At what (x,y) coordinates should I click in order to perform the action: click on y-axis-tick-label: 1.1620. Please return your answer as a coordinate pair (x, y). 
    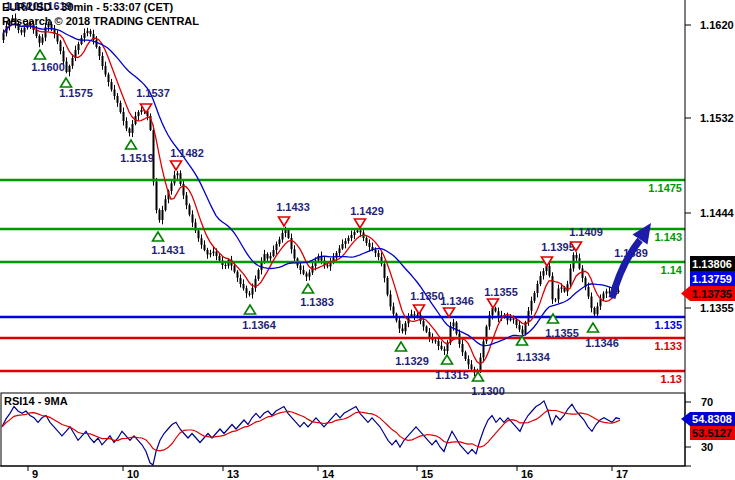
    Looking at the image, I should click on (717, 25).